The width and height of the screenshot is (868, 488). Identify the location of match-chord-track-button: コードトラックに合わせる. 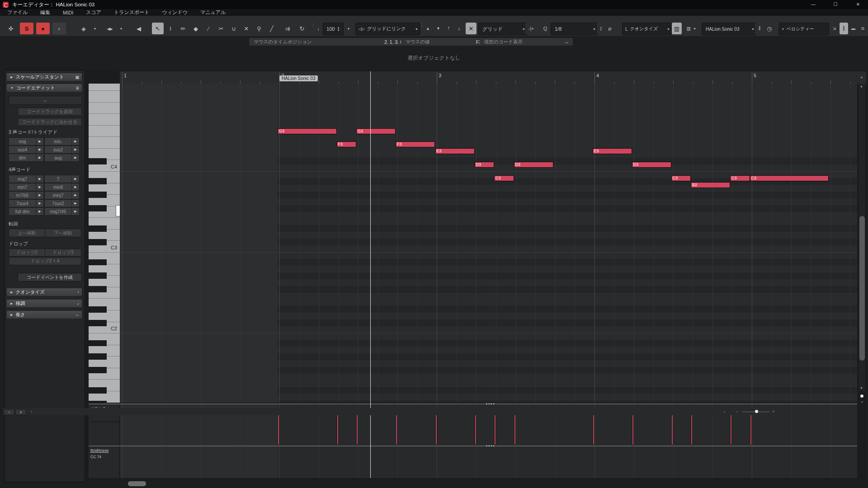
(50, 122).